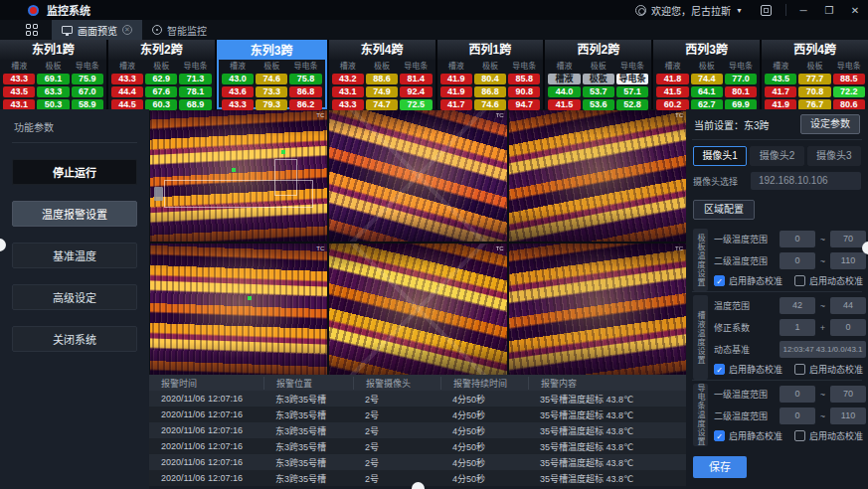 The height and width of the screenshot is (489, 868). What do you see at coordinates (599, 50) in the screenshot?
I see `span-panel-title: 西列2跨` at bounding box center [599, 50].